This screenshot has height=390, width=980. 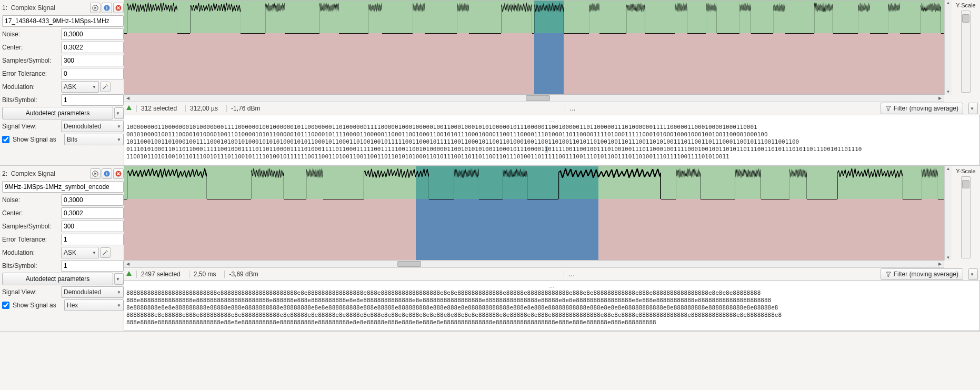 What do you see at coordinates (552, 140) in the screenshot?
I see `data-view: … 10000000011000000010100000001111000000…` at bounding box center [552, 140].